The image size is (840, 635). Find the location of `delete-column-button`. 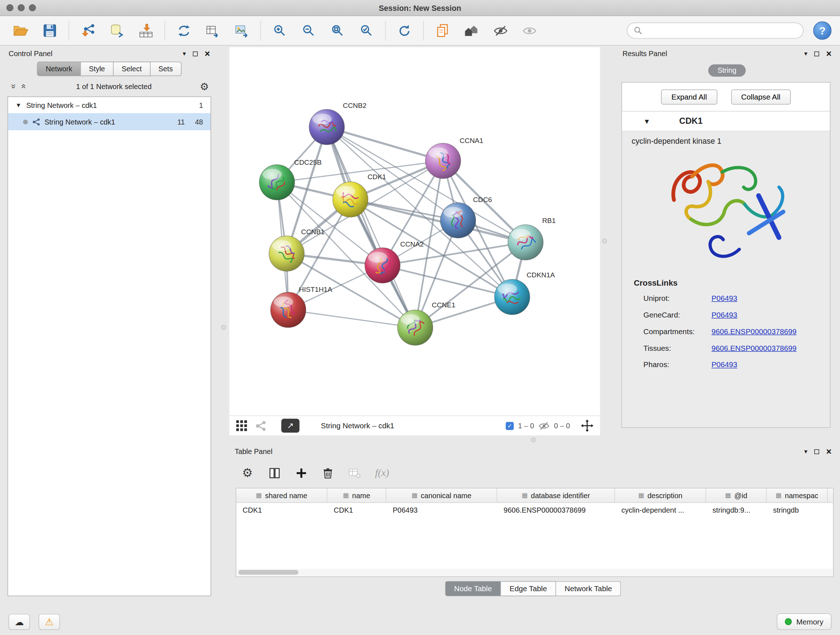

delete-column-button is located at coordinates (328, 473).